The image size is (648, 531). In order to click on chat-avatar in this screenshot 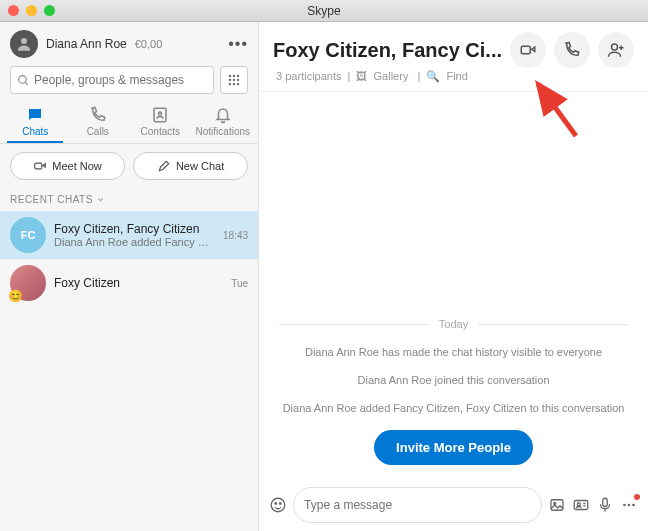, I will do `click(28, 283)`.